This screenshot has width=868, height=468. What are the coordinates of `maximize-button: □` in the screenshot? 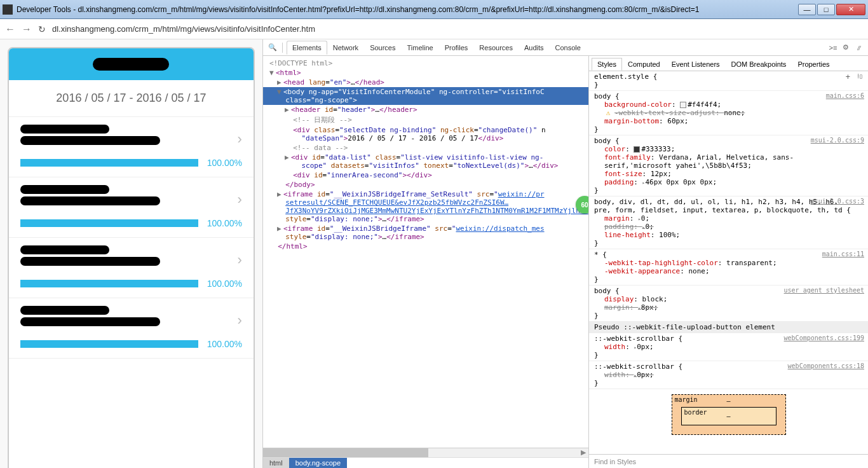 It's located at (826, 10).